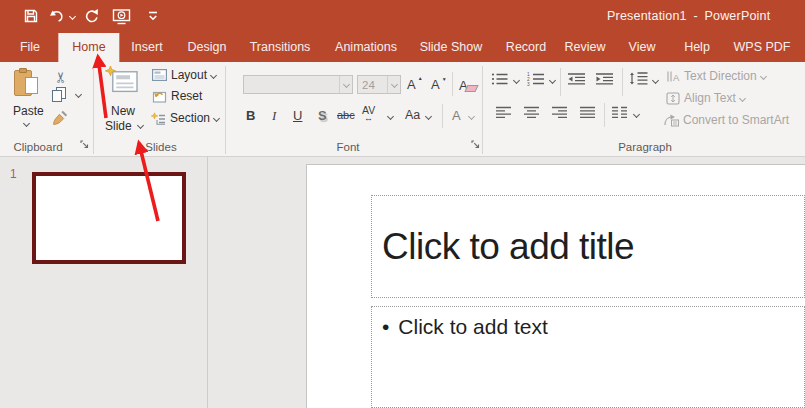 This screenshot has height=408, width=805. What do you see at coordinates (620, 112) in the screenshot?
I see `columns-button` at bounding box center [620, 112].